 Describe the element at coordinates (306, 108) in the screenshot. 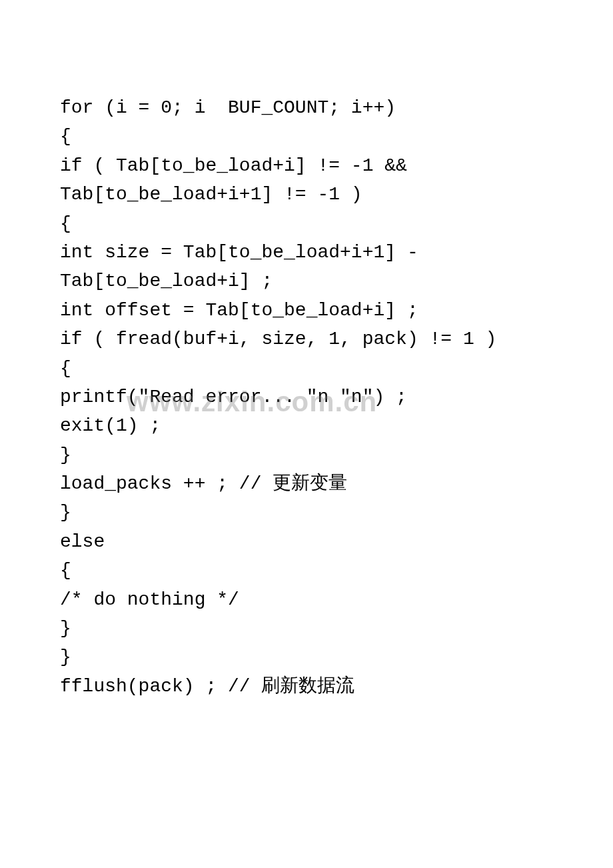

I see `code-line: for (i = 0; i BUF_COUNT; i++)` at that location.